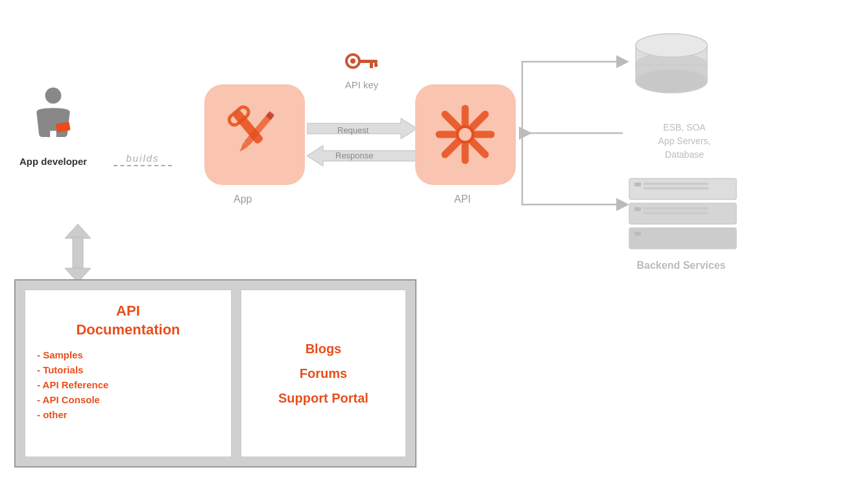 This screenshot has width=868, height=500. I want to click on app-label: App, so click(243, 199).